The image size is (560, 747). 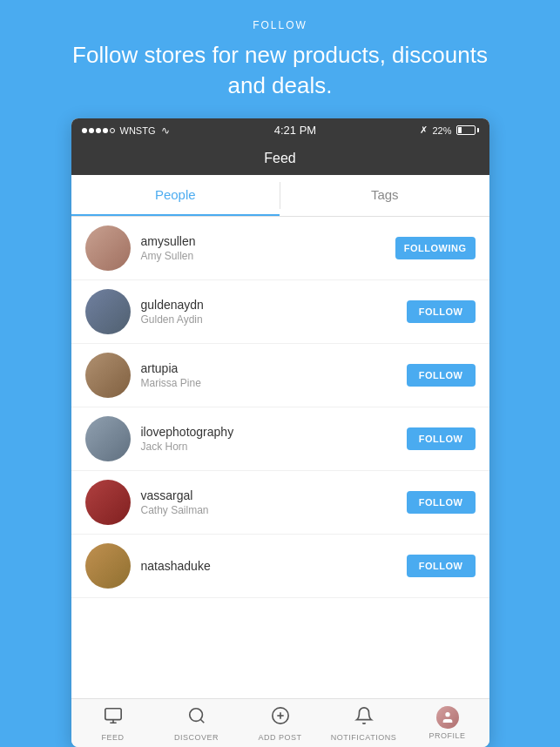 What do you see at coordinates (273, 305) in the screenshot?
I see `username-1: guldenaydn` at bounding box center [273, 305].